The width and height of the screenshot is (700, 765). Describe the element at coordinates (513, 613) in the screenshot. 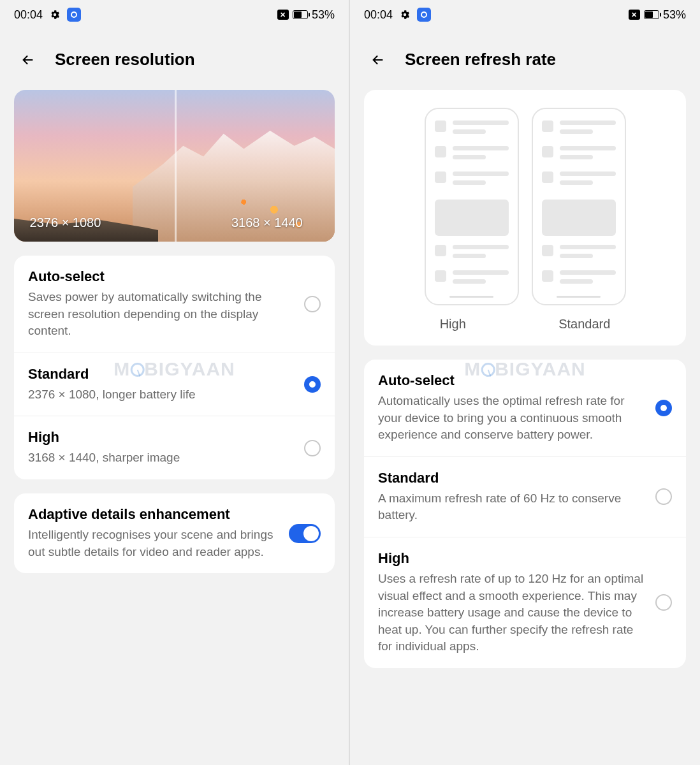

I see `option-desc: Uses a refresh rate of up to 120 Hz for …` at that location.